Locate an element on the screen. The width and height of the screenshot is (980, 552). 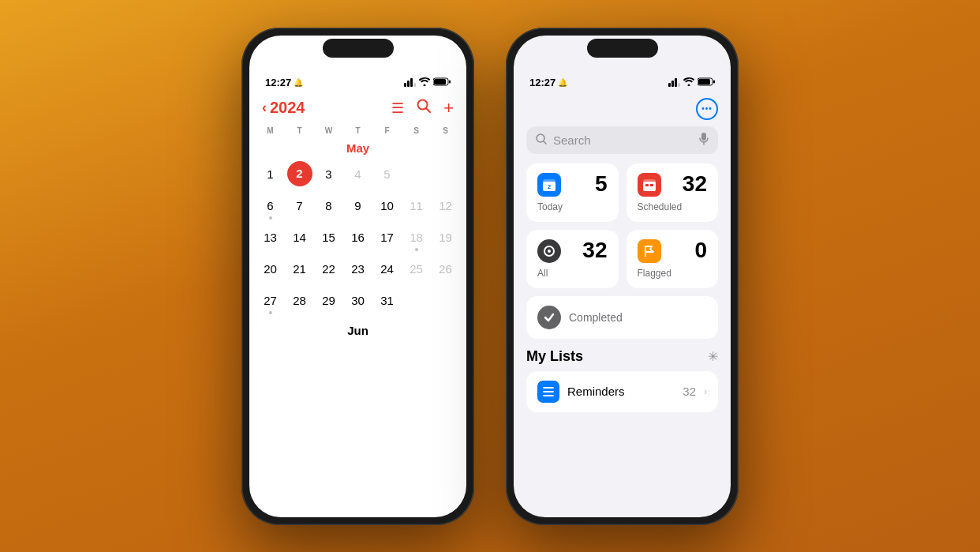
weekday-t1: T is located at coordinates (300, 131).